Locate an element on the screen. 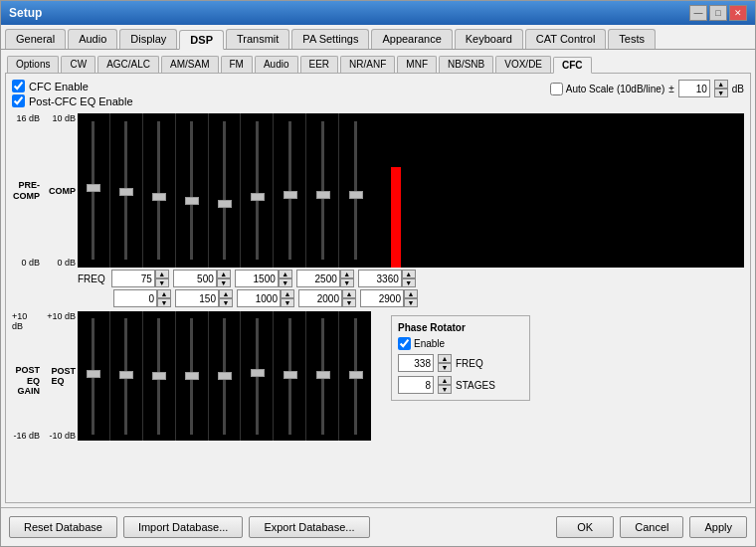  freq-3360-up: ▲ is located at coordinates (409, 274).